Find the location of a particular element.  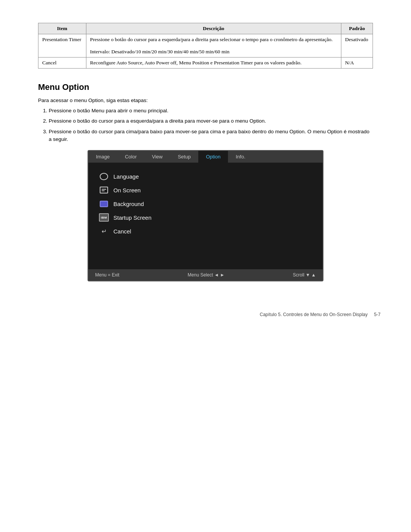

footer-page: 5-7 is located at coordinates (378, 315).